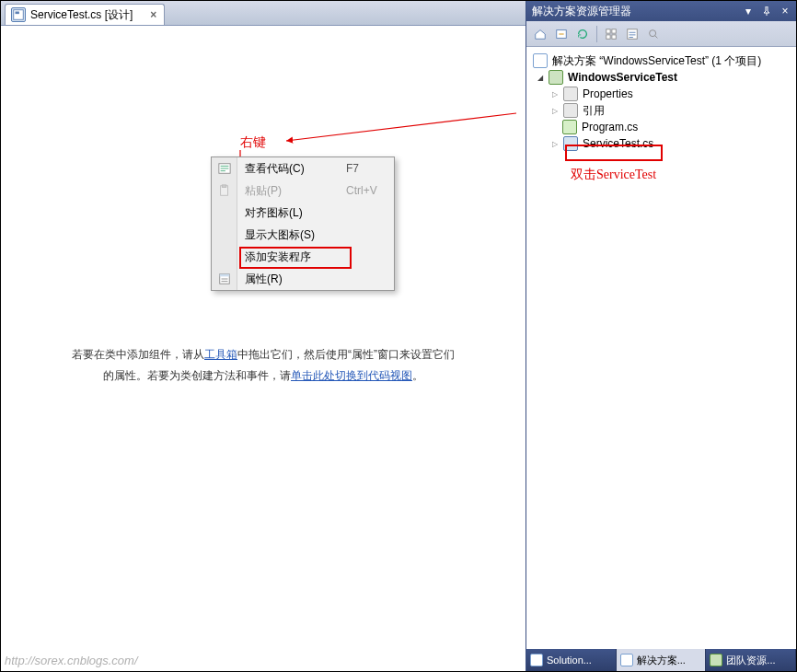 The width and height of the screenshot is (797, 672). What do you see at coordinates (661, 110) in the screenshot?
I see `tree-node-references: 引用` at bounding box center [661, 110].